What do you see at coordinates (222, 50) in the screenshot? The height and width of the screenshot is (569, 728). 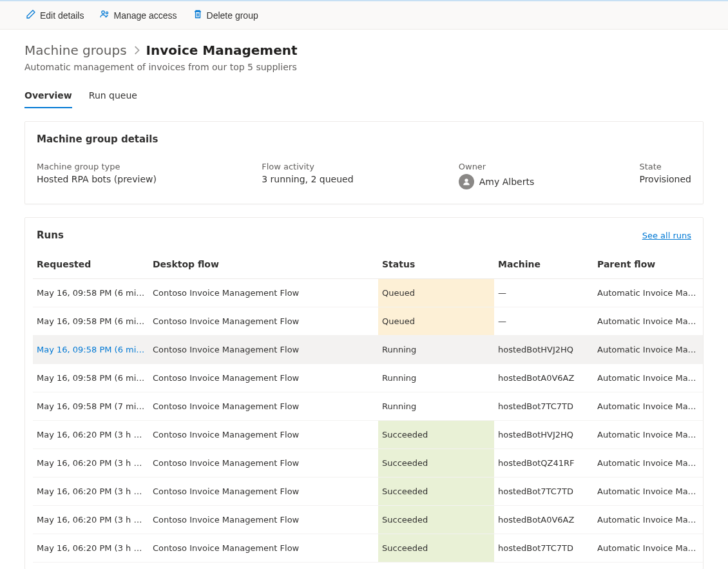 I see `breadcrumb-current: Invoice Management` at bounding box center [222, 50].